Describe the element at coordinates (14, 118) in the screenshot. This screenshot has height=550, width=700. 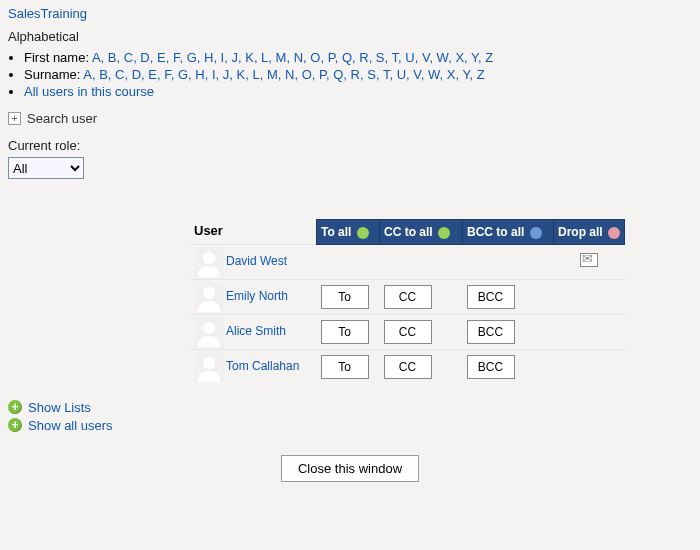
I see `expand-icon: +` at that location.